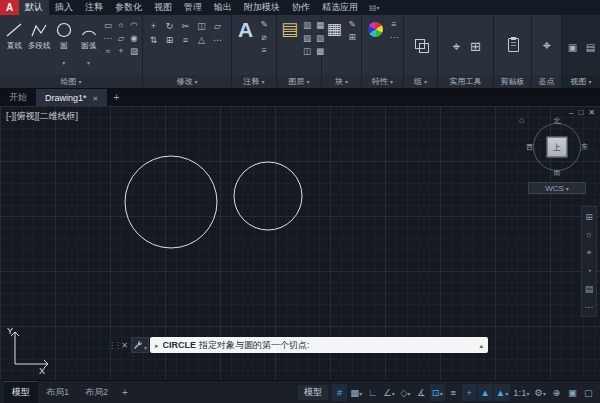  Describe the element at coordinates (502, 392) in the screenshot. I see `annotation-autoscale-icon: ▲` at that location.